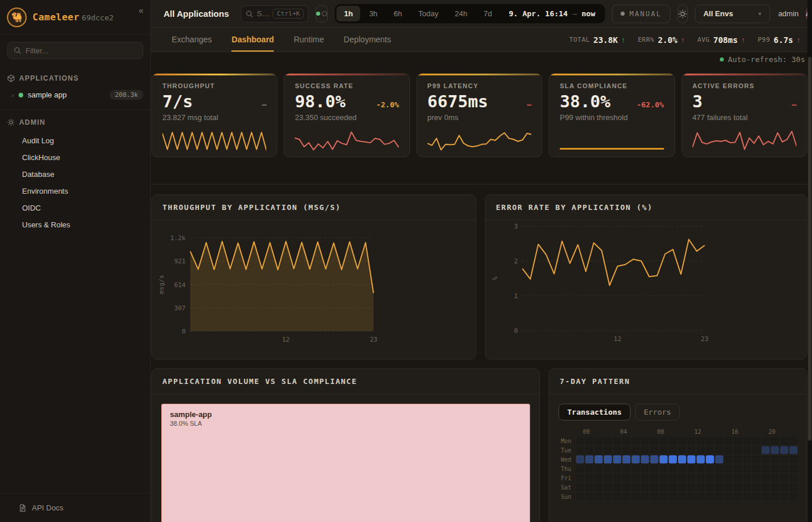  What do you see at coordinates (594, 412) in the screenshot?
I see `pattern-toggle-transactions: Transactions` at bounding box center [594, 412].